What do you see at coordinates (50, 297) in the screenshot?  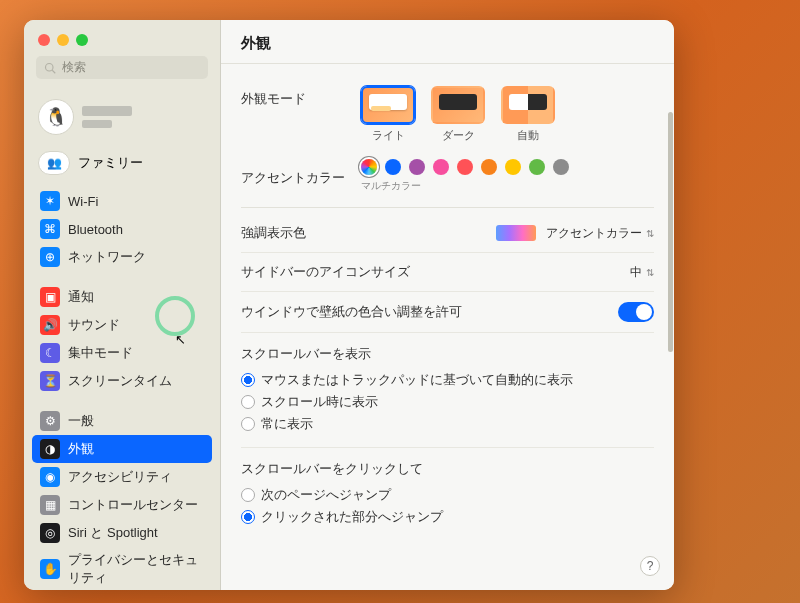 I see `sidebar-item-icon: ▣` at bounding box center [50, 297].